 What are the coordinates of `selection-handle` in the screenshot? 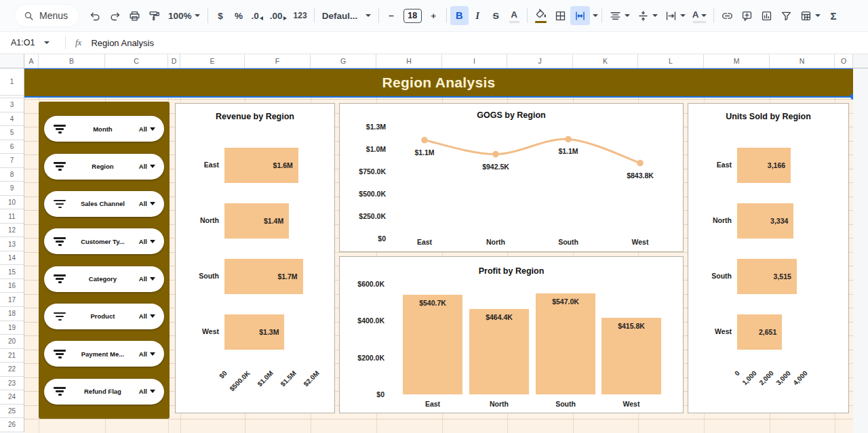 It's located at (852, 96).